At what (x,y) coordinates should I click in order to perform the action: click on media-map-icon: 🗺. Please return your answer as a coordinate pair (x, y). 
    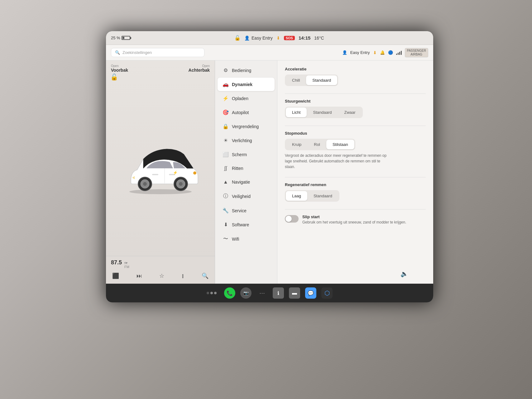
    Looking at the image, I should click on (127, 263).